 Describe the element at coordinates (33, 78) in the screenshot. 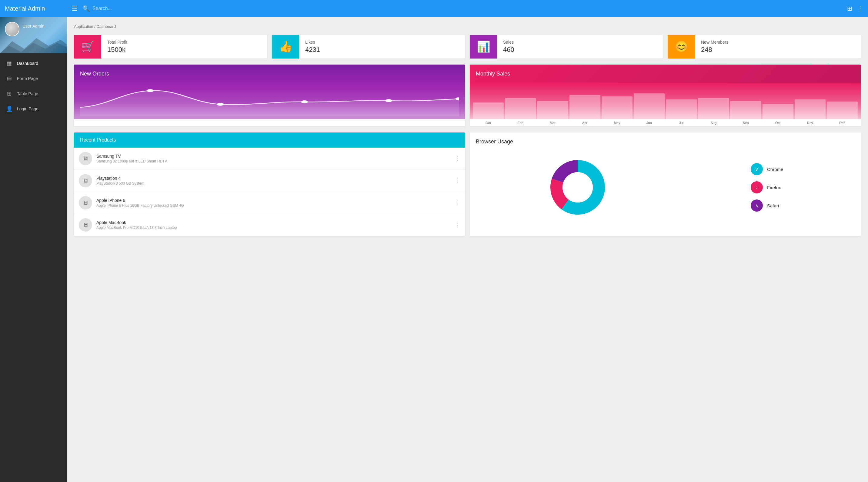

I see `sidebar-item-form: ▤ Form Page` at that location.